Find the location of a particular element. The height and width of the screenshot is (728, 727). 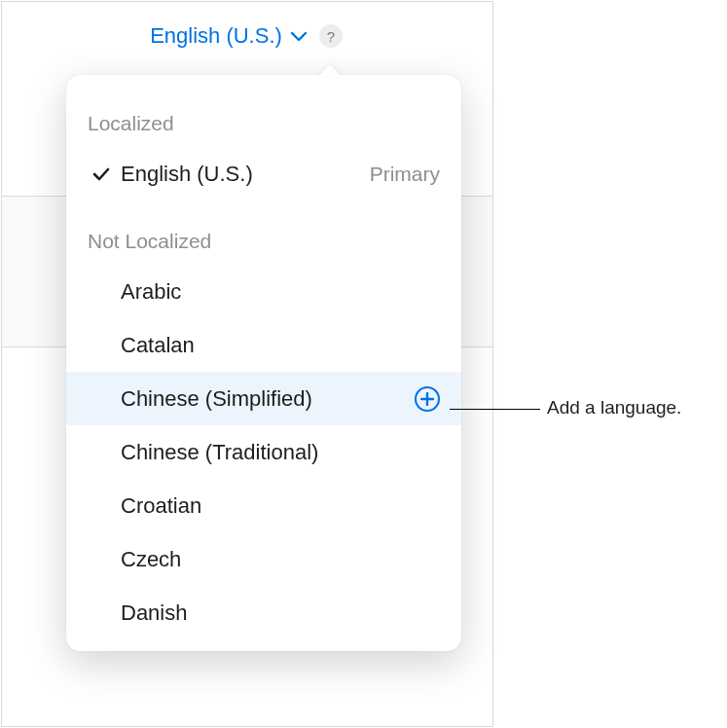

language-suffix-primary: Primary is located at coordinates (405, 174).